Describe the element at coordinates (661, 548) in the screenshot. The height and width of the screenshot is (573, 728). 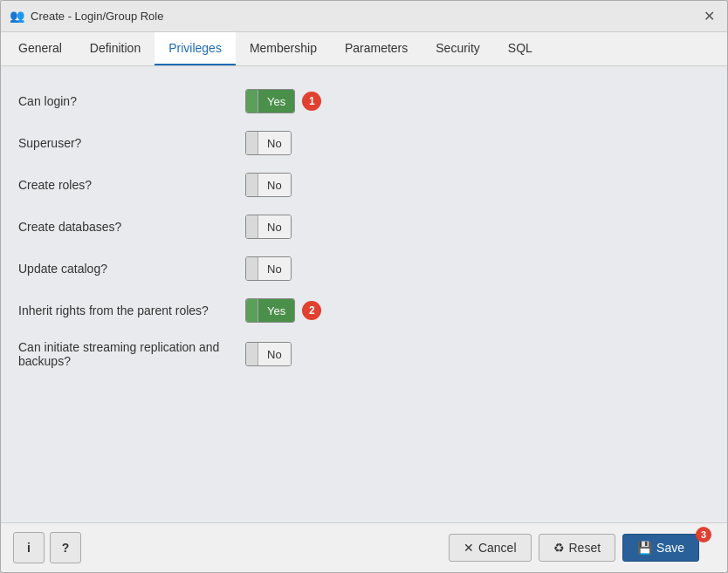
I see `save-button: 💾 Save` at that location.